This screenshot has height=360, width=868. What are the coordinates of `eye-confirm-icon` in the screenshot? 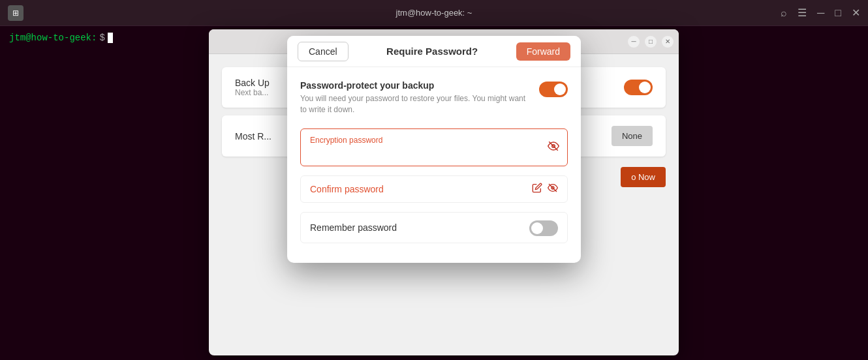 It's located at (553, 189).